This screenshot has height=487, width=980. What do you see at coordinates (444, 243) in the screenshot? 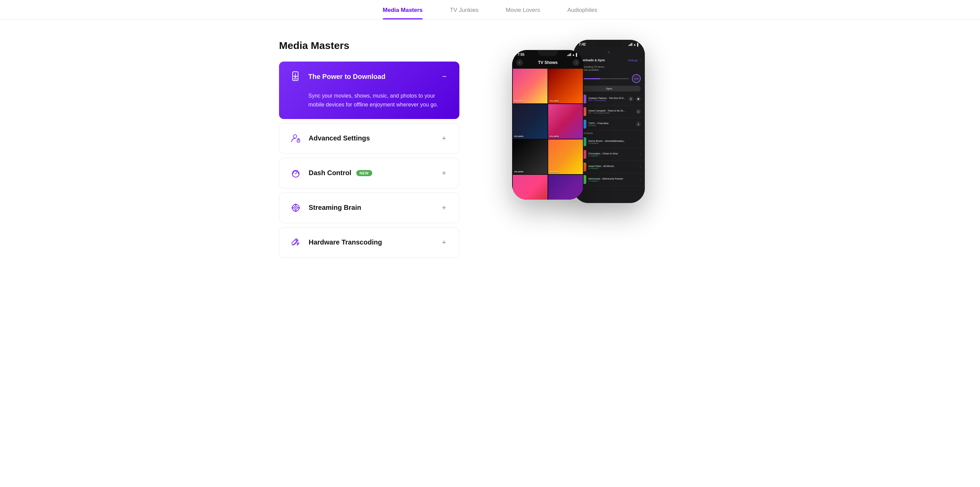
I see `accordion-toggle-hardware-transcoding: +` at bounding box center [444, 243].